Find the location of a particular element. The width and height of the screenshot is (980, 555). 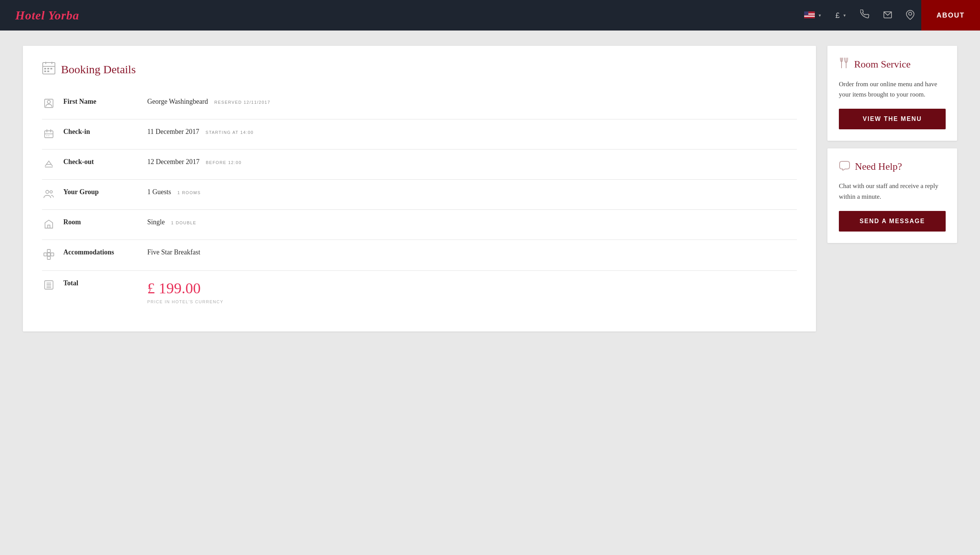

phone-button is located at coordinates (865, 15).